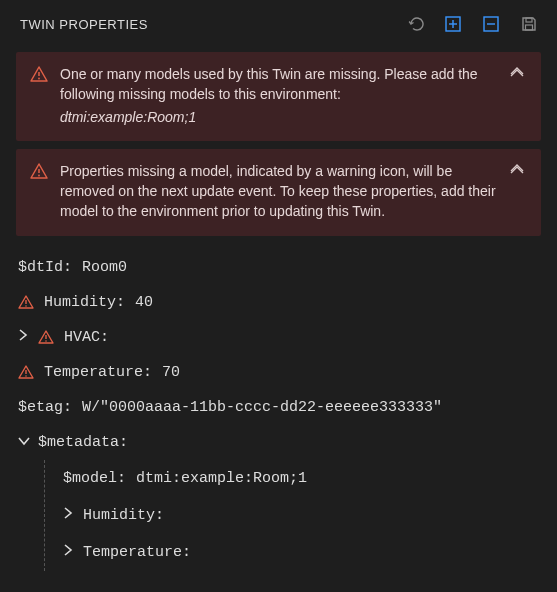  I want to click on prop-key: $metadata:, so click(83, 442).